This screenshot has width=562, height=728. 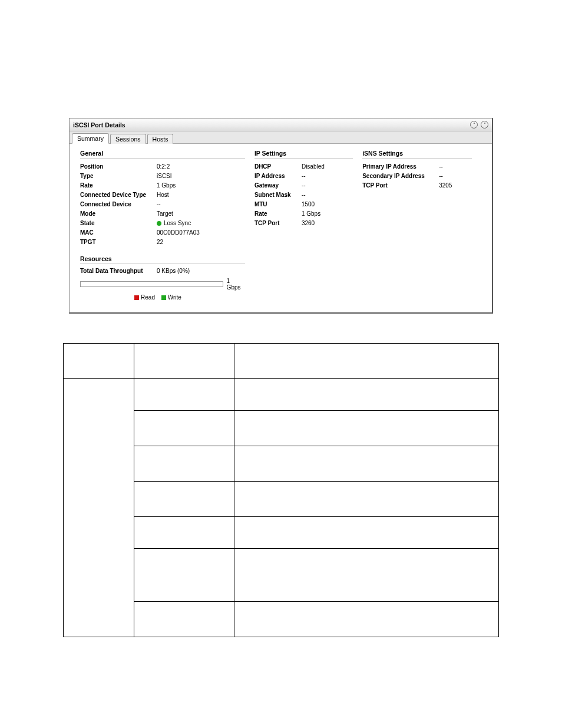 What do you see at coordinates (201, 205) in the screenshot?
I see `general-connected-device-value: --` at bounding box center [201, 205].